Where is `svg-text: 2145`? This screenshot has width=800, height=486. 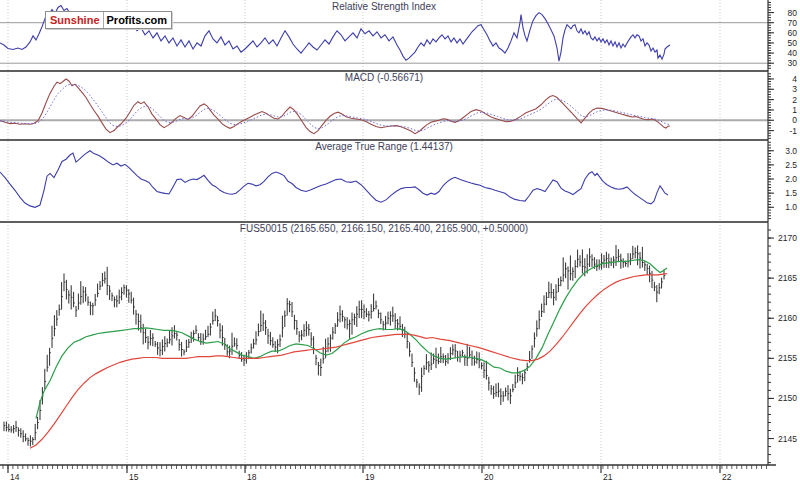 svg-text: 2145 is located at coordinates (788, 439).